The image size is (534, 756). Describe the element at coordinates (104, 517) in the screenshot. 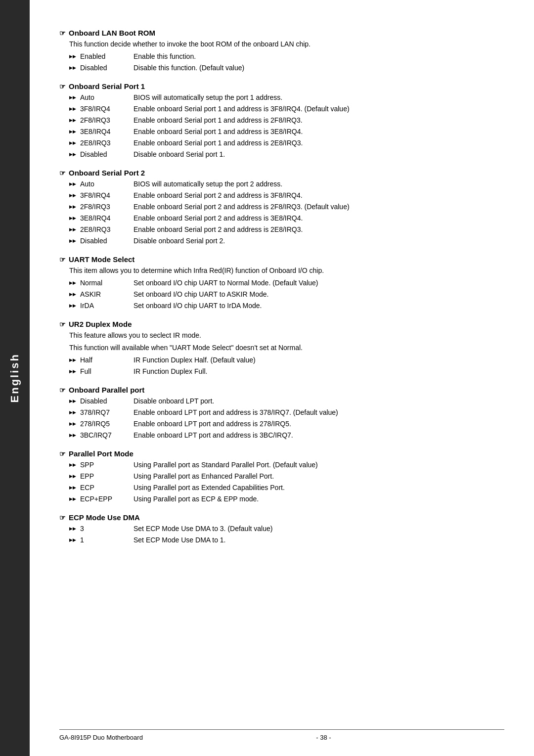

I see `section-title-ecp-mode-use-dma: ECP Mode Use DMA` at that location.